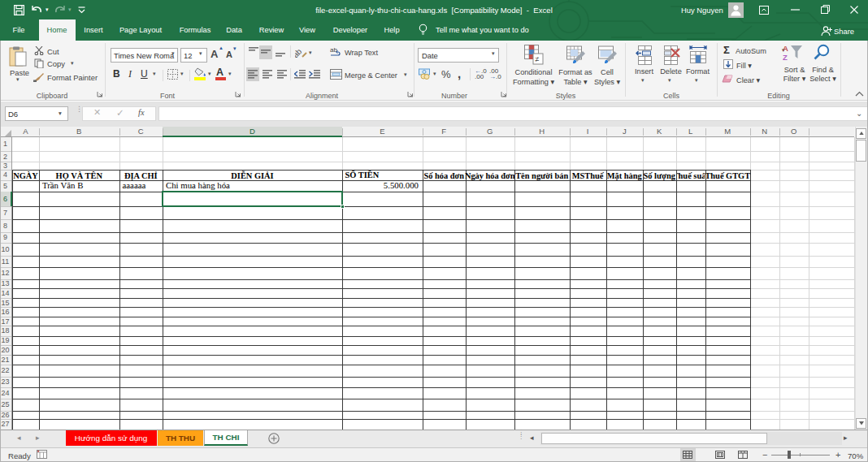 This screenshot has width=868, height=462. What do you see at coordinates (785, 57) in the screenshot?
I see `svg-text: Z` at bounding box center [785, 57].